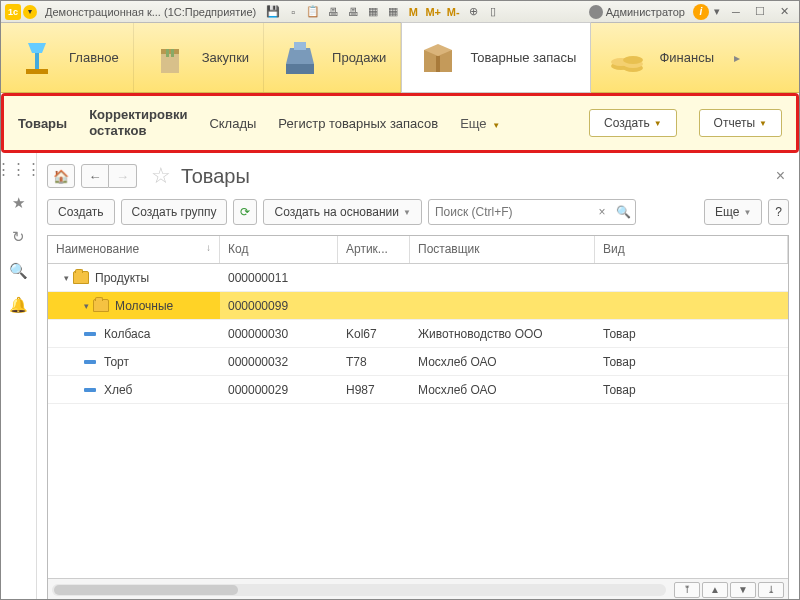 The height and width of the screenshot is (600, 800). I want to click on col-name: Наименование↓, so click(134, 250).